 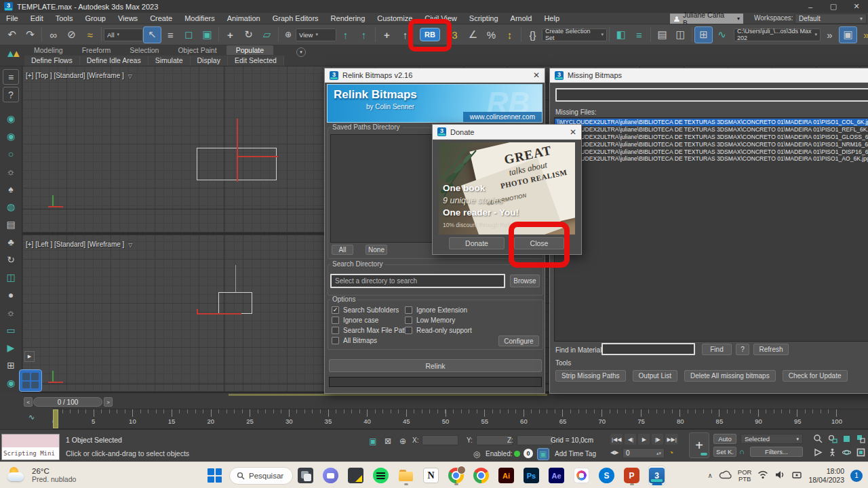 I want to click on curve-editor-icon: ∿, so click(x=722, y=35).